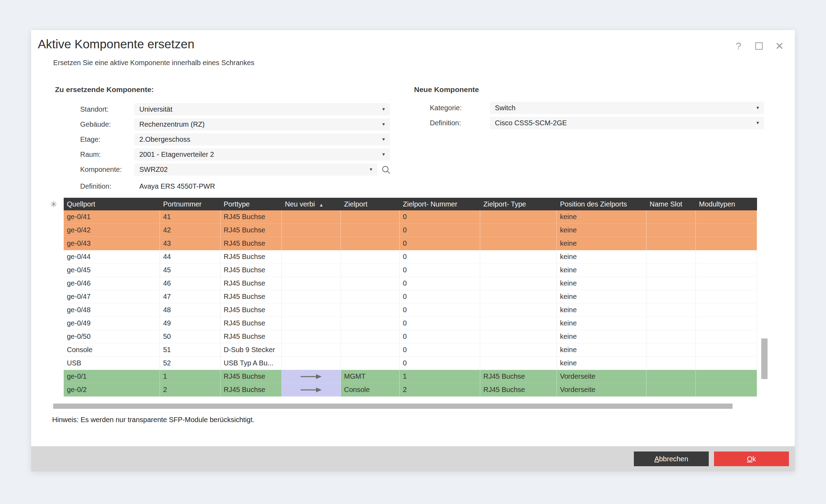  What do you see at coordinates (410, 310) in the screenshot?
I see `table-row: ge-0/4848RJ45 Buchse0keine` at bounding box center [410, 310].